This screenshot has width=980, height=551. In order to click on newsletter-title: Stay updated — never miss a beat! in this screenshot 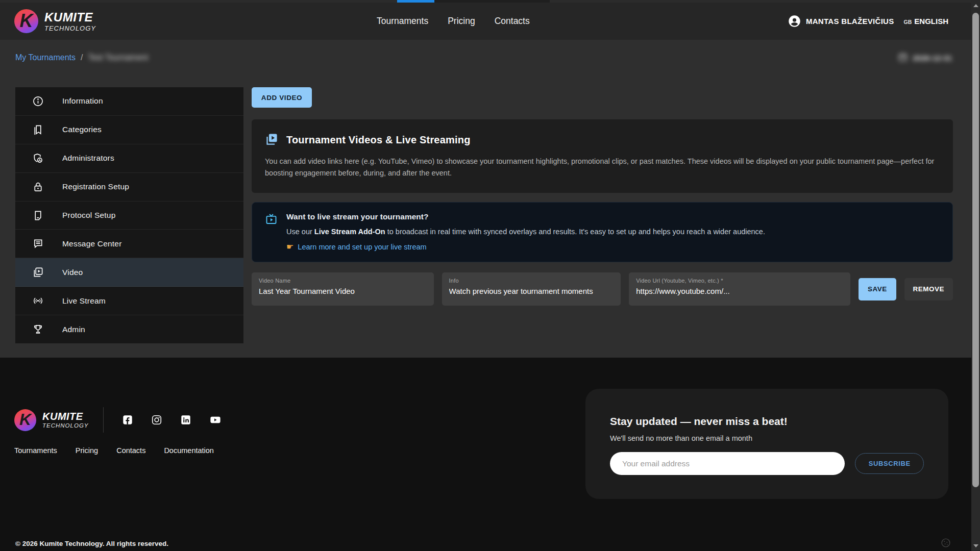, I will do `click(767, 421)`.